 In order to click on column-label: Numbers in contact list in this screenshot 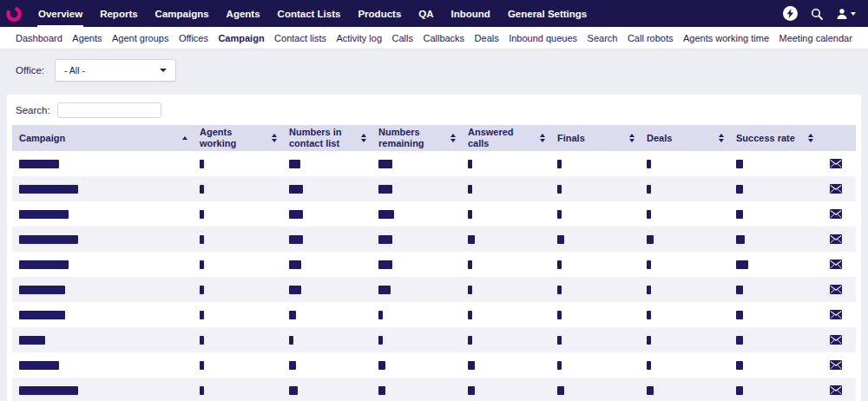, I will do `click(316, 137)`.